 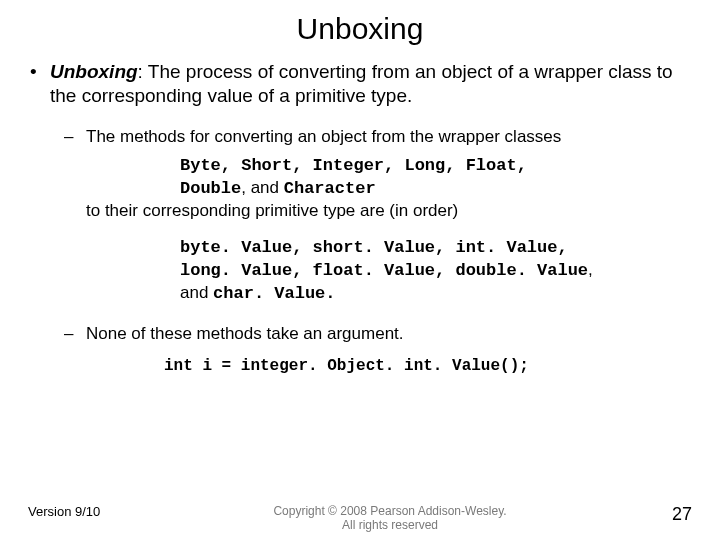 I want to click on version-label: Version 9/10, so click(x=88, y=512).